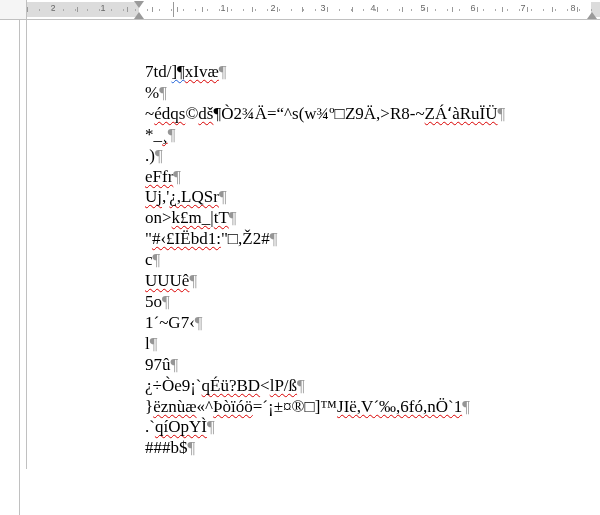 This screenshot has height=515, width=600. What do you see at coordinates (368, 94) in the screenshot?
I see `text-line: %¶` at bounding box center [368, 94].